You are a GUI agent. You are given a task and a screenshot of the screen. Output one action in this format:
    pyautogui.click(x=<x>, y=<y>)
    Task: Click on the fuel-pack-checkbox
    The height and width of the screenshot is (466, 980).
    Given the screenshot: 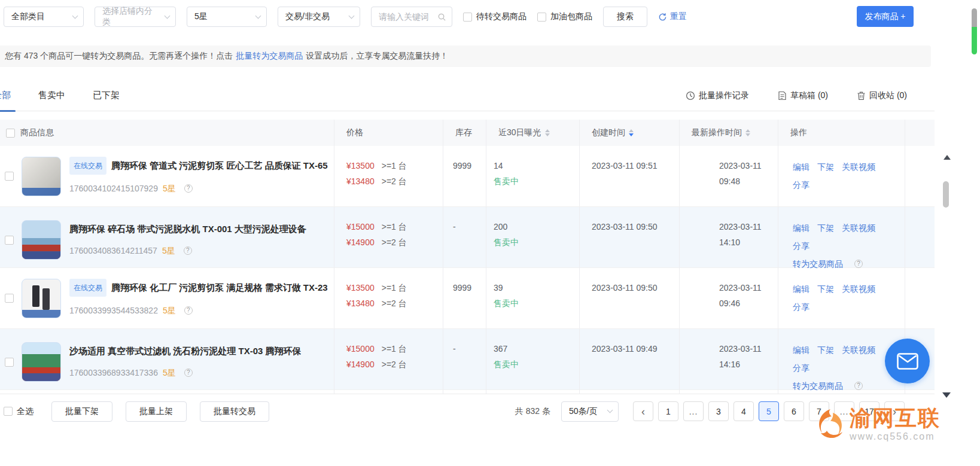 What is the action you would take?
    pyautogui.click(x=542, y=17)
    